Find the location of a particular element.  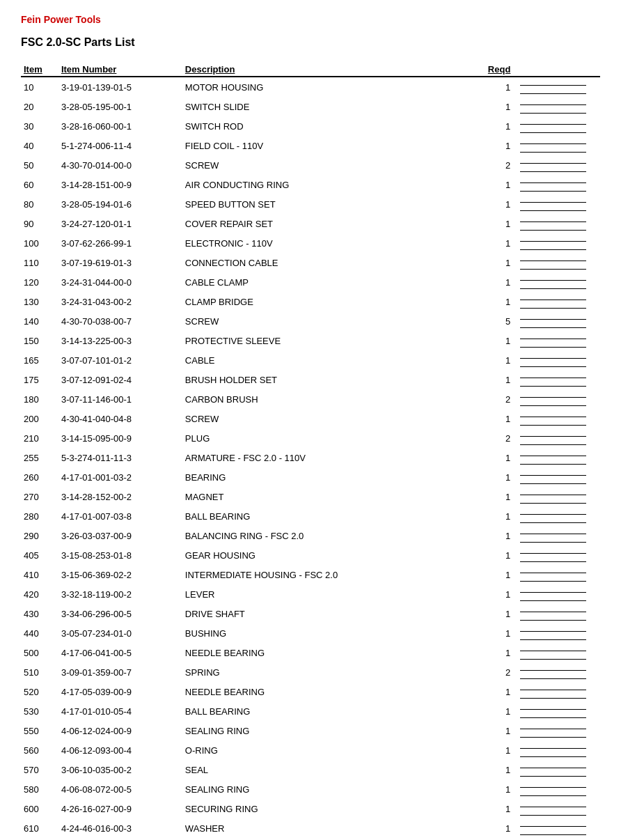

table-row: 1503-14-13-225-00-3PROTECTIVE SLEEVE1 is located at coordinates (310, 341).